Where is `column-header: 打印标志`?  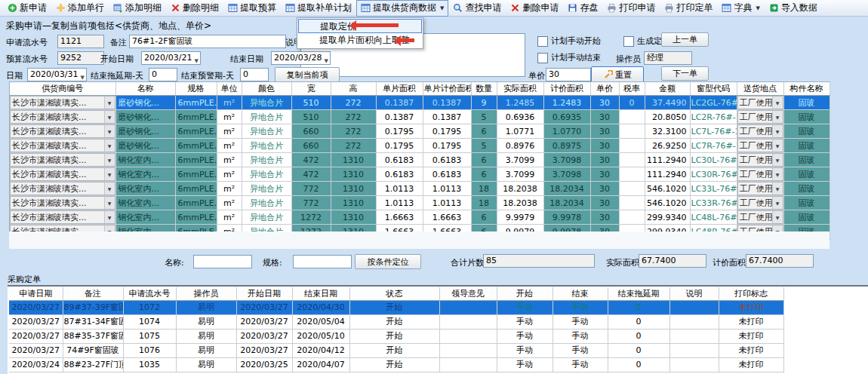
column-header: 打印标志 is located at coordinates (751, 294).